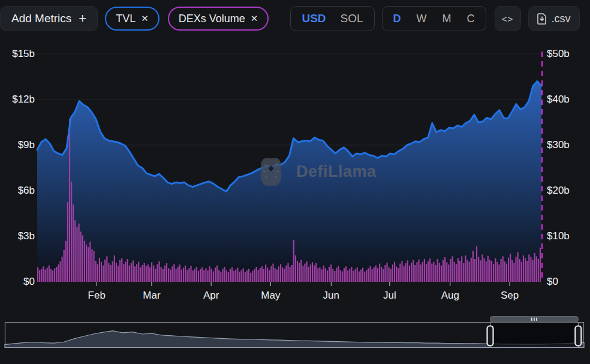 Image resolution: width=590 pixels, height=364 pixels. I want to click on left-axis-label: $0, so click(17, 282).